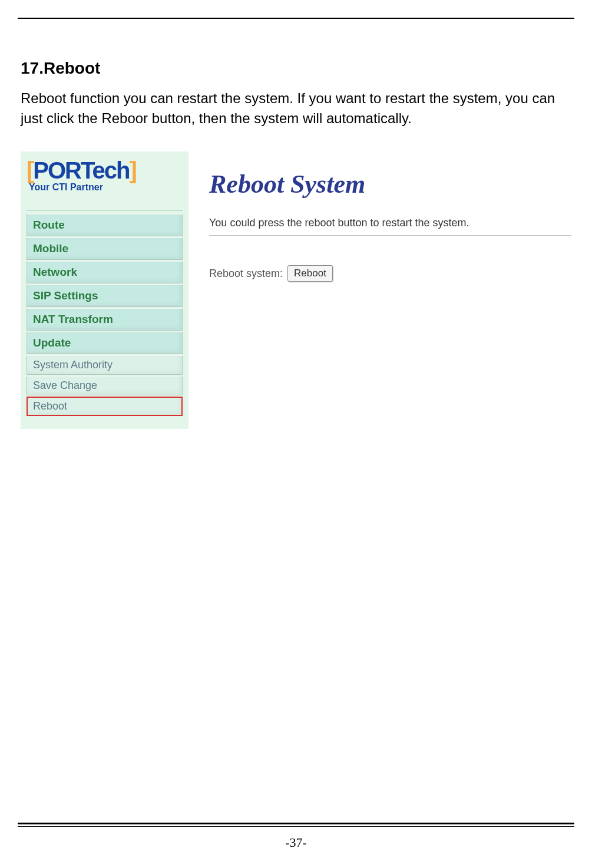 The image size is (592, 868). I want to click on sidebar-item-nat-transform: NAT Transform, so click(105, 319).